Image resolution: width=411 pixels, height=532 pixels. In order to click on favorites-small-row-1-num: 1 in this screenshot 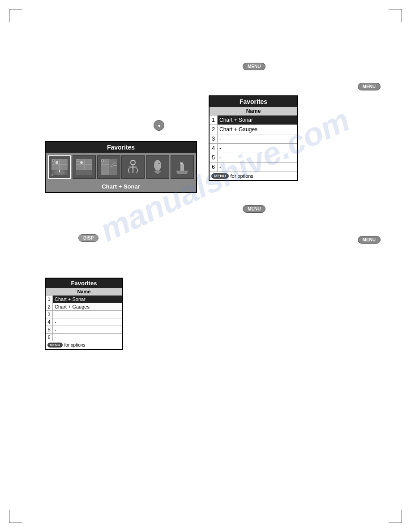, I will do `click(49, 299)`.